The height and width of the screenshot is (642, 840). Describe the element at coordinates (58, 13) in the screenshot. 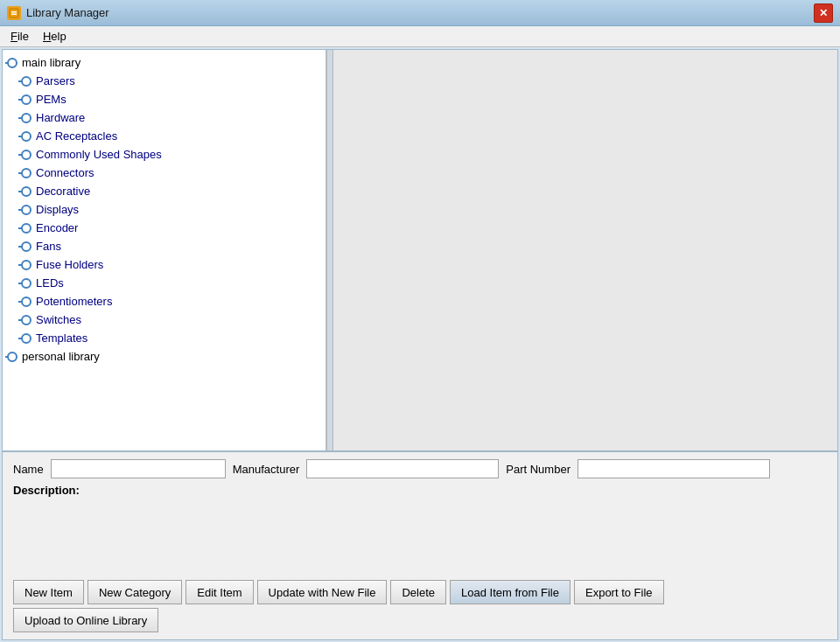

I see `title-bar-left: Library Manager` at that location.